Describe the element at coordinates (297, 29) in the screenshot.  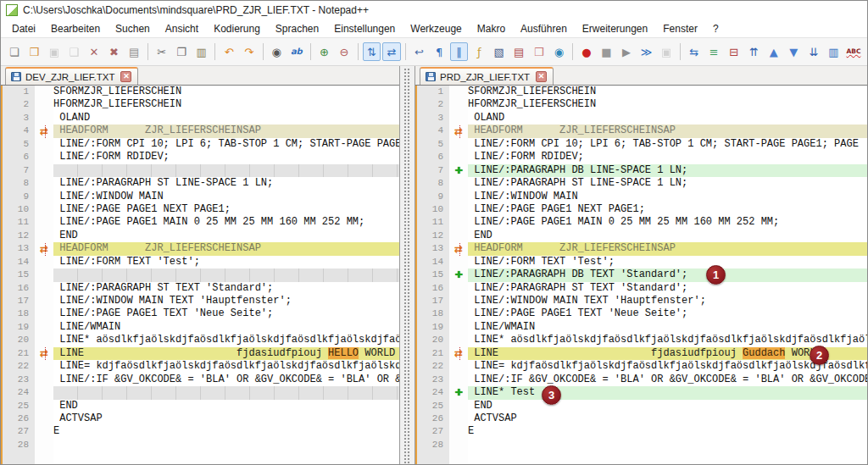
I see `menu-item-sprachen: Sprachen` at that location.